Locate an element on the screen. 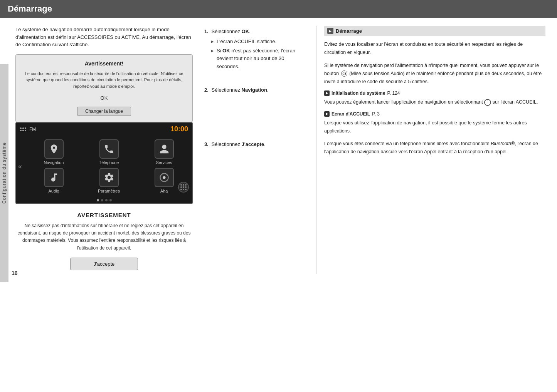  app-grid-container: « Navigation is located at coordinates (104, 166).